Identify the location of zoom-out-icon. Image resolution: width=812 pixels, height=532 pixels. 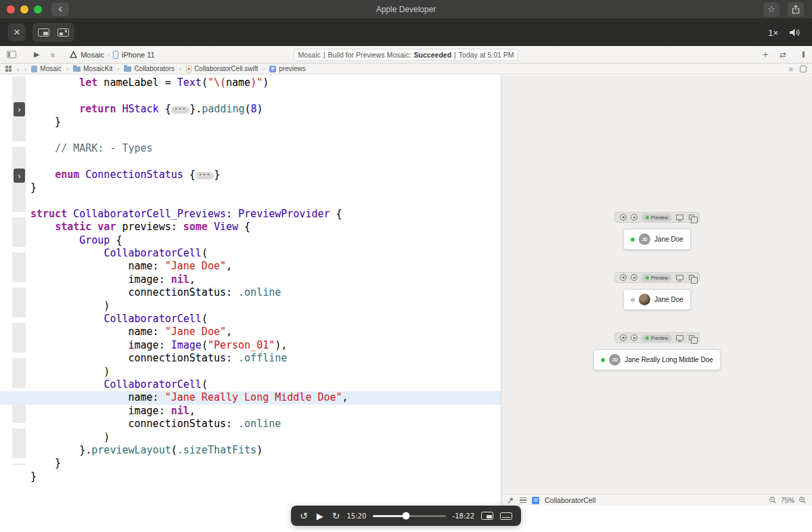
(773, 500).